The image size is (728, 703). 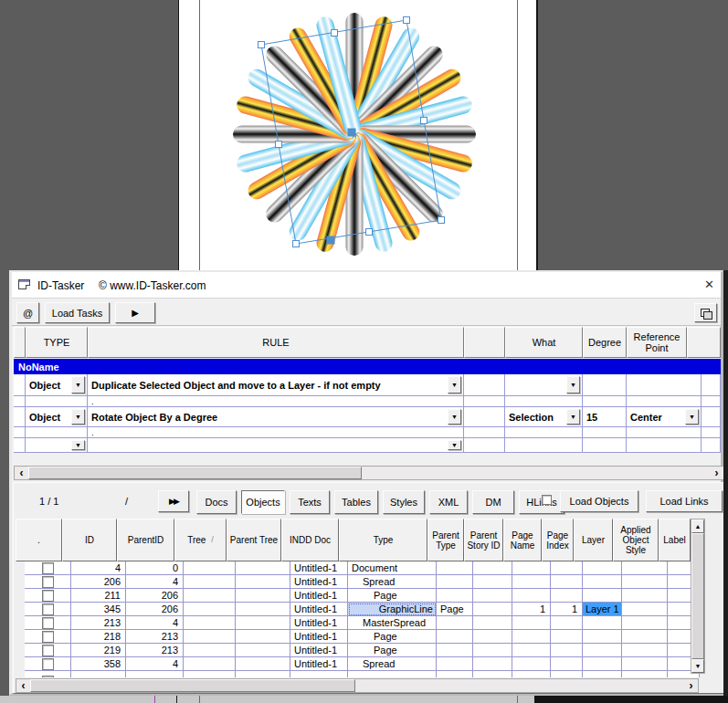 What do you see at coordinates (77, 312) in the screenshot?
I see `load-tasks-button: Load Tasks` at bounding box center [77, 312].